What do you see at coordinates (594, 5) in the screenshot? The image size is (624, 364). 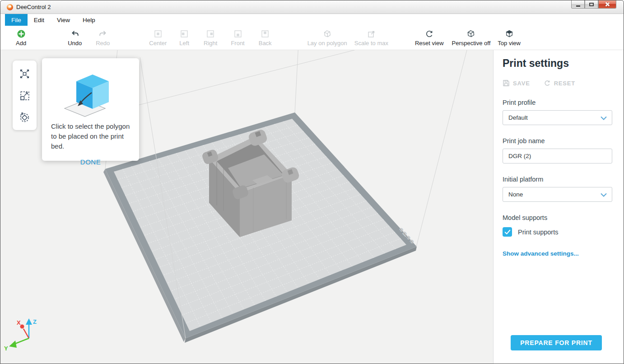 I see `window-controls` at bounding box center [594, 5].